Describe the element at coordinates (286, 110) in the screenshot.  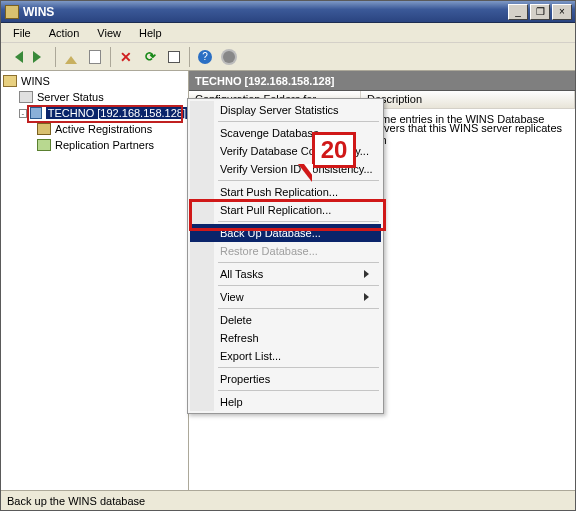
I see `context-menu-item-display-server-statistics: Display Server Statistics` at that location.